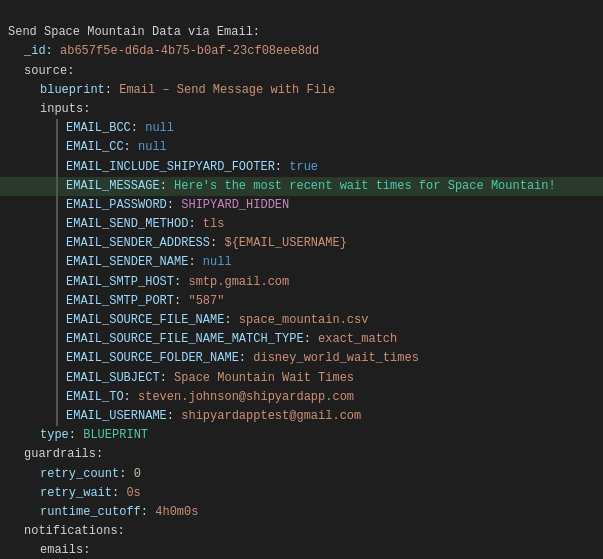 The width and height of the screenshot is (603, 559). I want to click on key-label: _id, so click(35, 52).